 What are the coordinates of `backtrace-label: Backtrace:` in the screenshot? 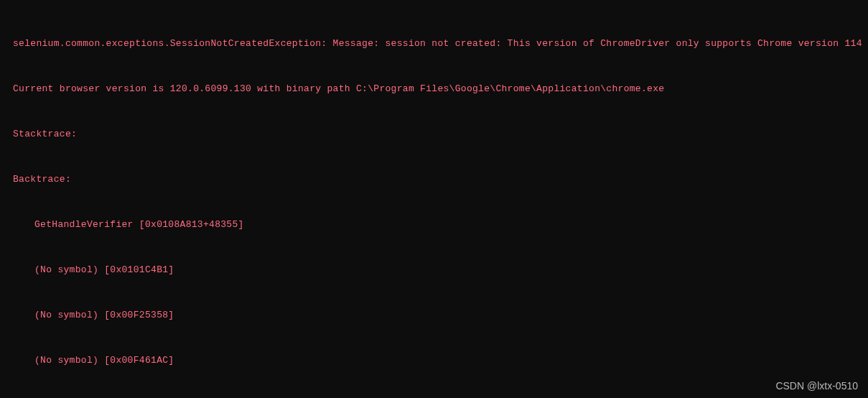 It's located at (434, 180).